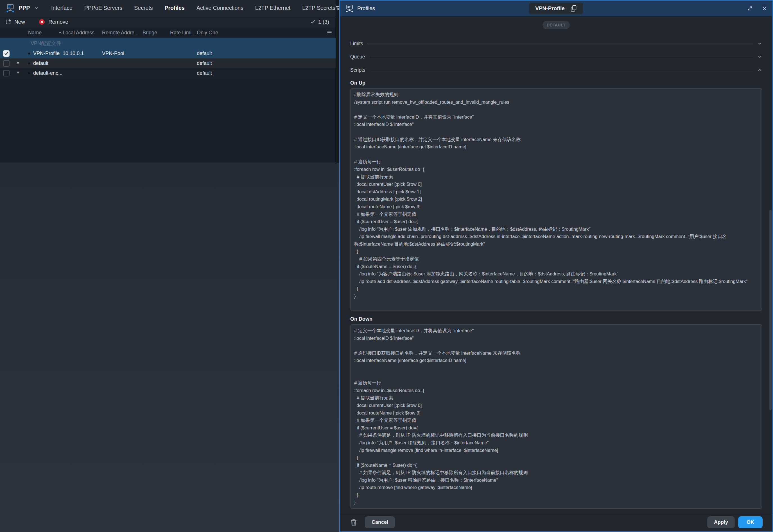 Image resolution: width=773 pixels, height=532 pixels. What do you see at coordinates (48, 73) in the screenshot?
I see `row-name: default-enc...` at bounding box center [48, 73].